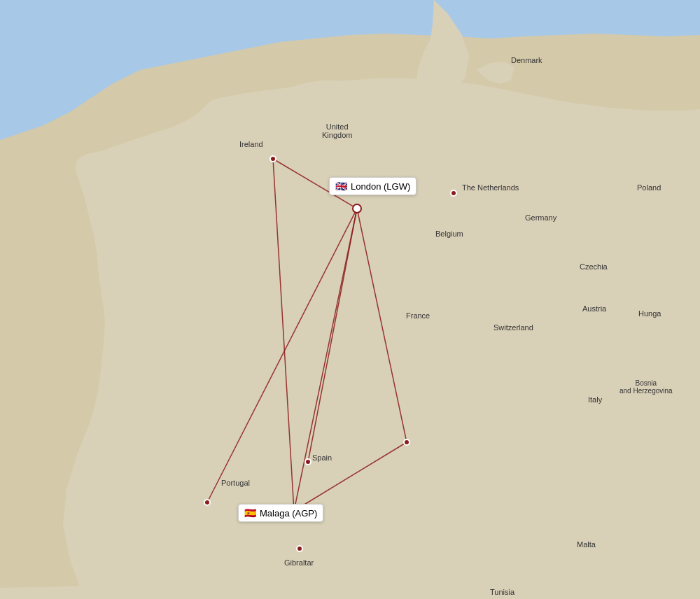 Image resolution: width=700 pixels, height=599 pixels. Describe the element at coordinates (251, 513) in the screenshot. I see `spain-flag: 🇪🇸` at that location.